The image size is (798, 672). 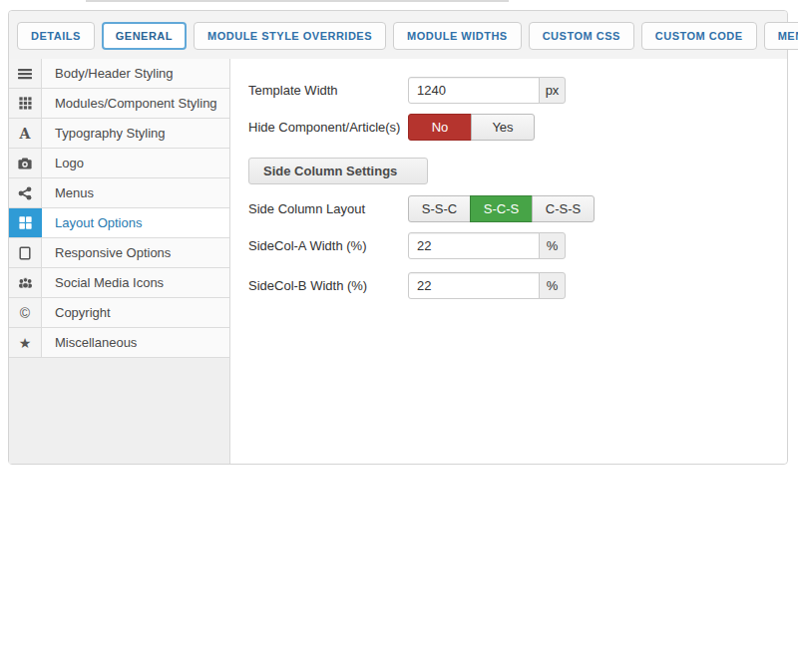 I want to click on sidecol-b-width-input, so click(x=474, y=285).